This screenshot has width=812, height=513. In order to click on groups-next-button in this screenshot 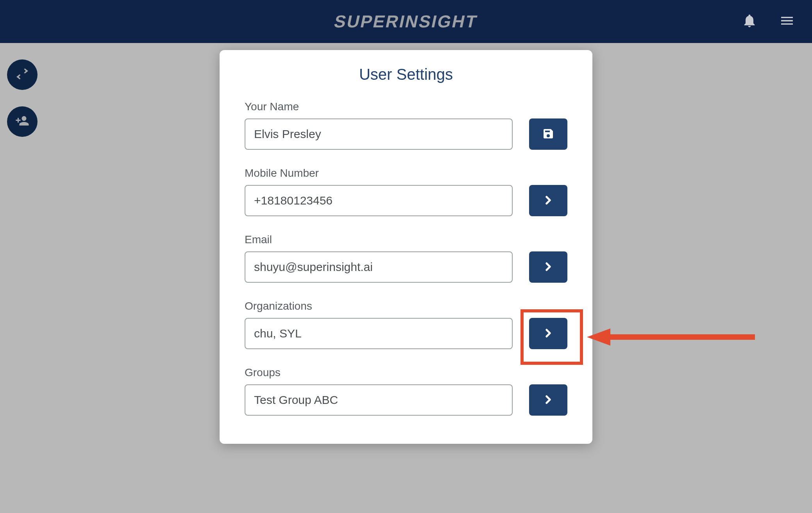, I will do `click(548, 400)`.